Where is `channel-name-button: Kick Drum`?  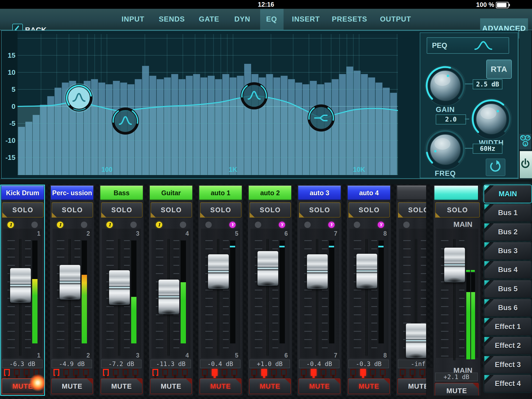 channel-name-button: Kick Drum is located at coordinates (23, 193).